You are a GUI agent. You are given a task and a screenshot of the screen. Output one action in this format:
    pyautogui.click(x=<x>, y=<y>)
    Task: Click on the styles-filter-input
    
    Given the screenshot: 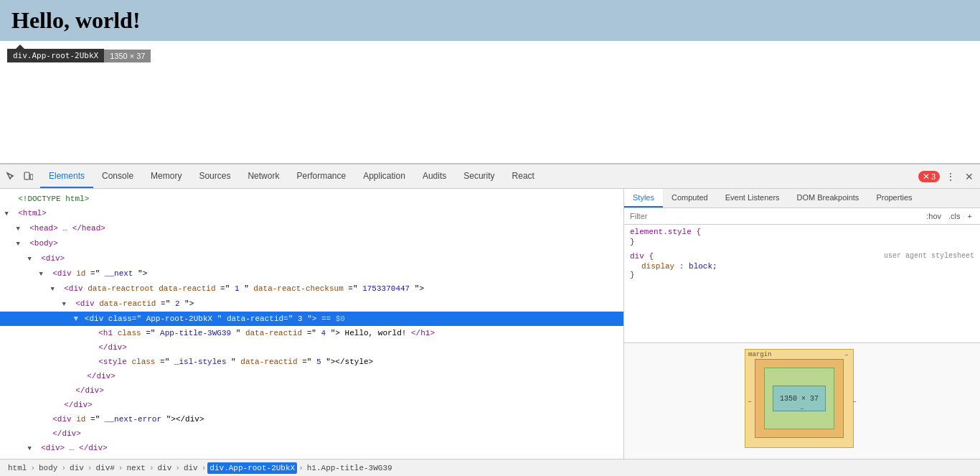 What is the action you would take?
    pyautogui.click(x=776, y=216)
    